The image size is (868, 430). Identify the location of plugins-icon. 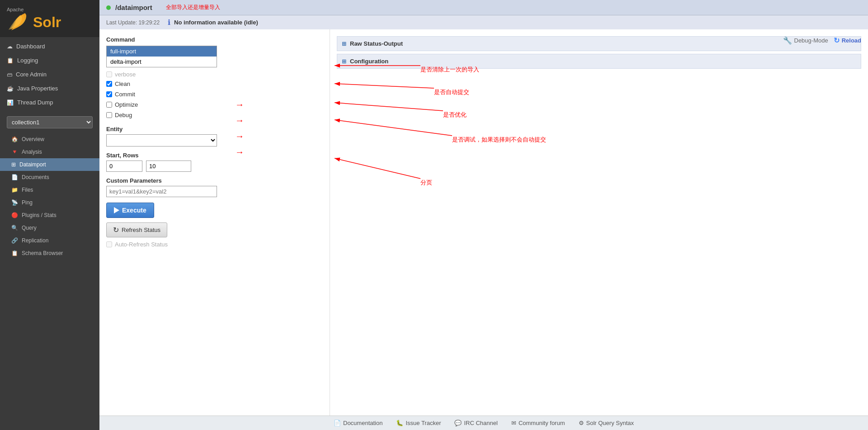
(14, 215).